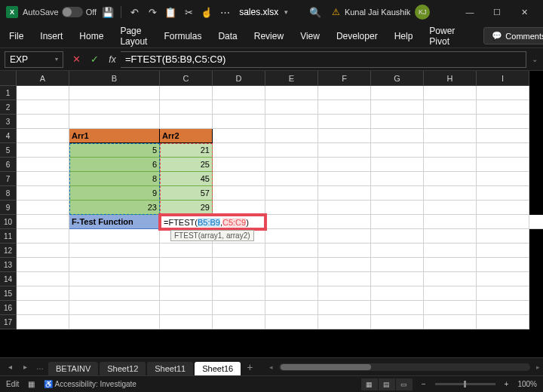 This screenshot has height=392, width=543. What do you see at coordinates (217, 369) in the screenshot?
I see `sheet-tab-active: Sheet16` at bounding box center [217, 369].